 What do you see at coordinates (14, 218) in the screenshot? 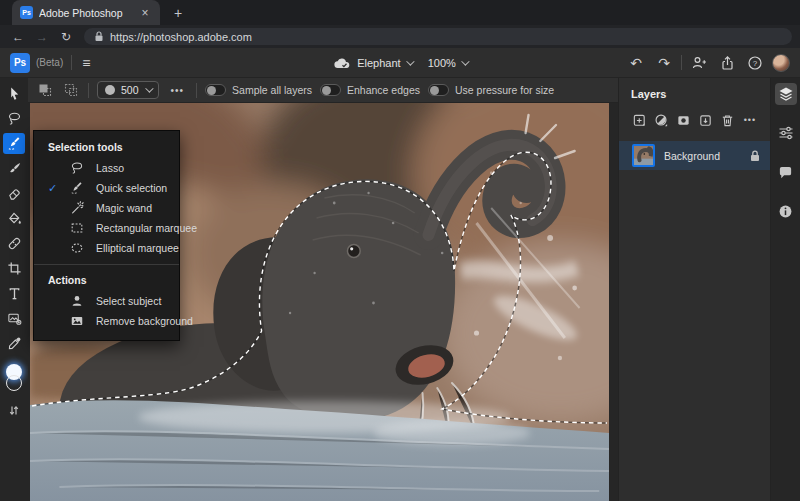
I see `fill-bucket-tool-button` at bounding box center [14, 218].